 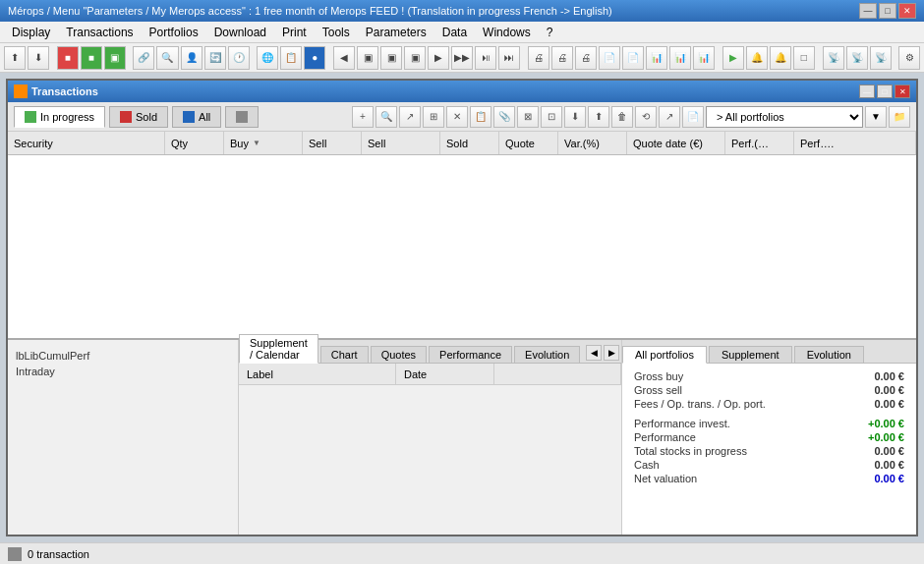 I want to click on minimize-button: —, so click(x=868, y=11).